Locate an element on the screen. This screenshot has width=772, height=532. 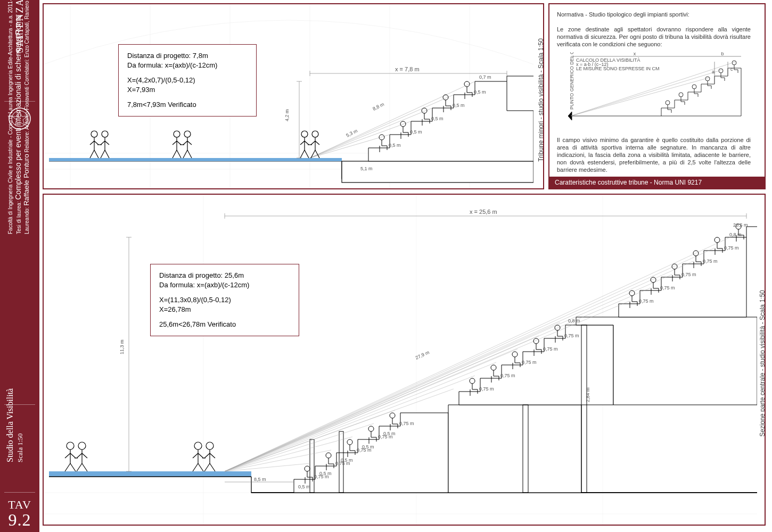
title-sidebar: SAPIENZA UNIVERSITÀ DI ROMA Facoltà di I… is located at coordinates (20, 266).